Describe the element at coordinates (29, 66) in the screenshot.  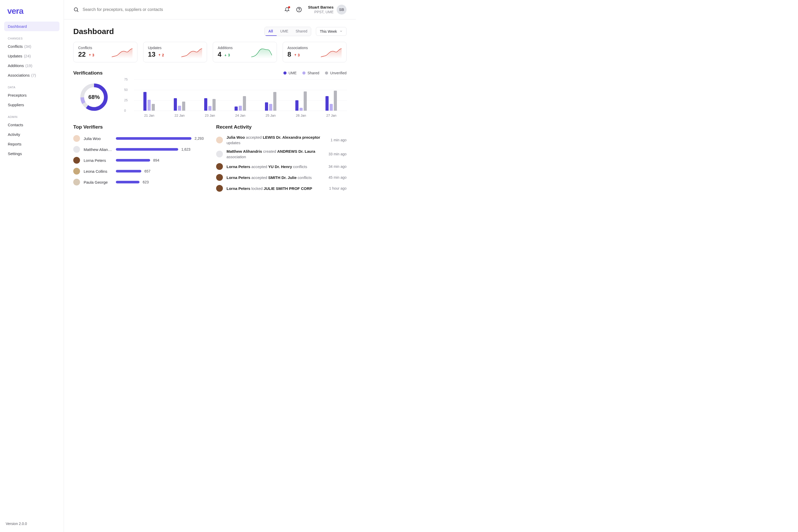
I see `sidebar-item-count: (19)` at that location.